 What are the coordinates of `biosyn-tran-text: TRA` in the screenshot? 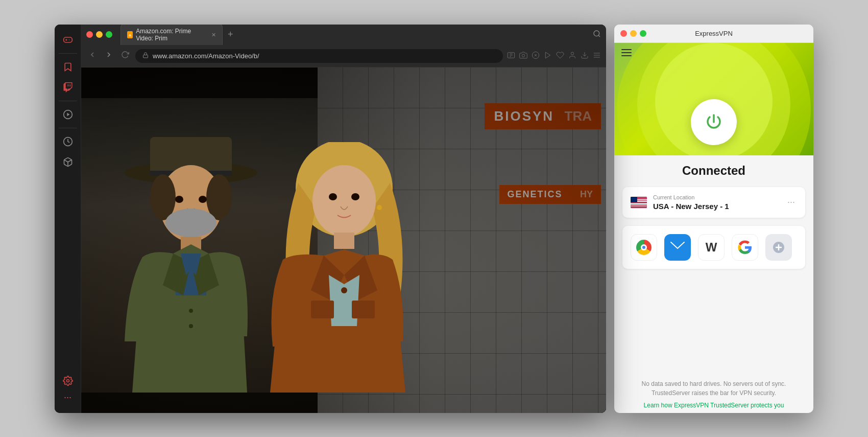 It's located at (578, 116).